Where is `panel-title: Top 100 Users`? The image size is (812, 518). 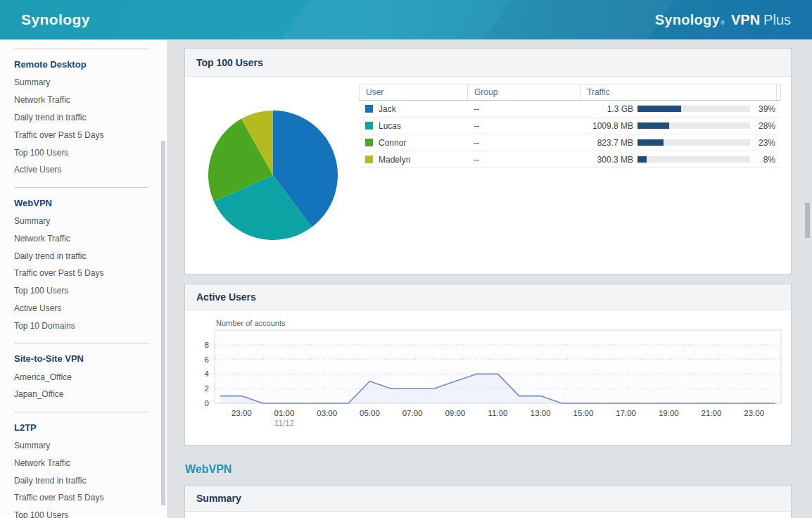 panel-title: Top 100 Users is located at coordinates (229, 63).